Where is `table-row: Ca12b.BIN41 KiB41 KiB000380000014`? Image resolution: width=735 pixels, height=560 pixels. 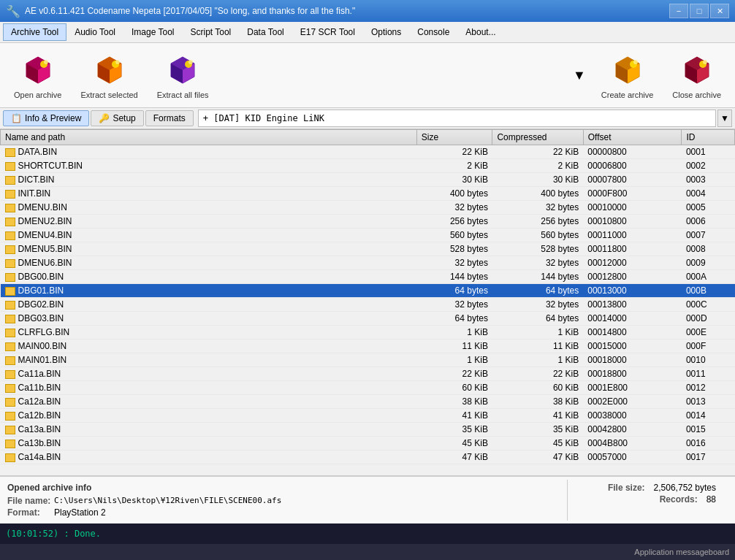
table-row: Ca12b.BIN41 KiB41 KiB000380000014 is located at coordinates (368, 416).